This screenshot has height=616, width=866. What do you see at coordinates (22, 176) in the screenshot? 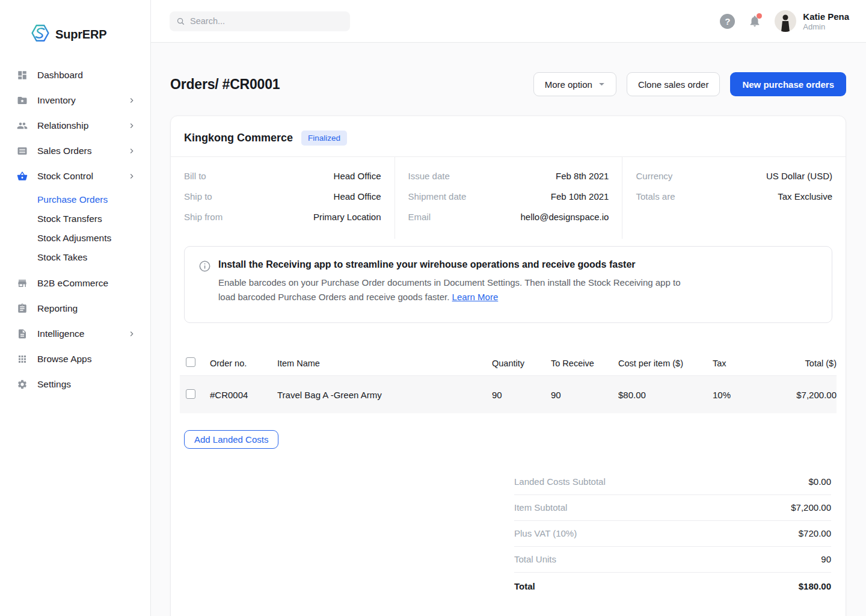
I see `stock-control-icon` at bounding box center [22, 176].